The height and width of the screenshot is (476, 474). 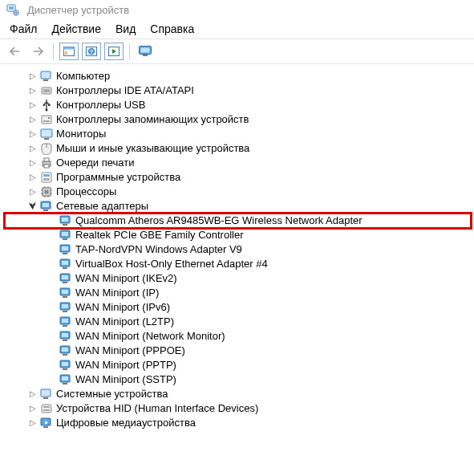 What do you see at coordinates (237, 336) in the screenshot?
I see `network-adapter-item: · WAN Miniport (Network Monitor)` at bounding box center [237, 336].